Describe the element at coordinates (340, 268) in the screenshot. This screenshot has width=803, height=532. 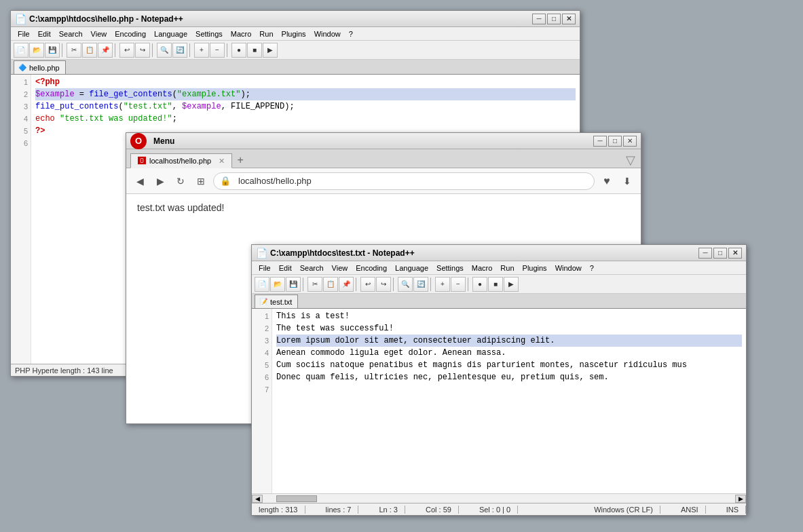
I see `npp2-menu-view: View` at that location.